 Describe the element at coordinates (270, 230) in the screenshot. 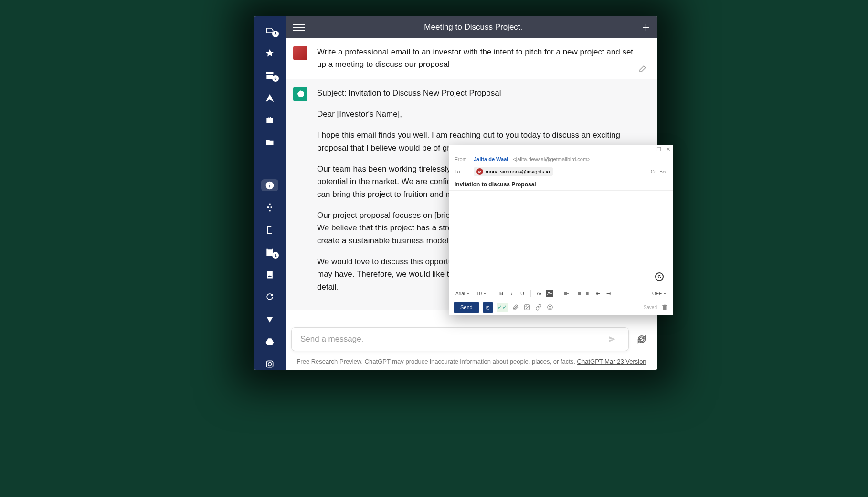

I see `document-icon` at that location.